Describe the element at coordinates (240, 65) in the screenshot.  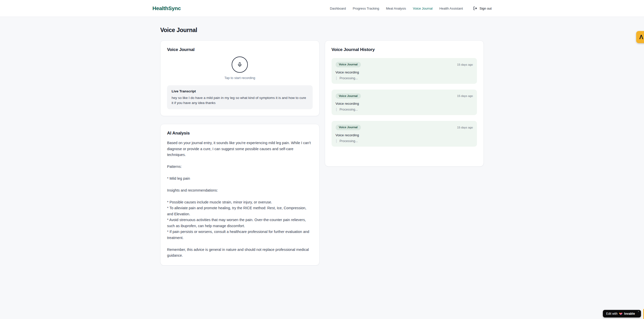
I see `microphone-icon` at that location.